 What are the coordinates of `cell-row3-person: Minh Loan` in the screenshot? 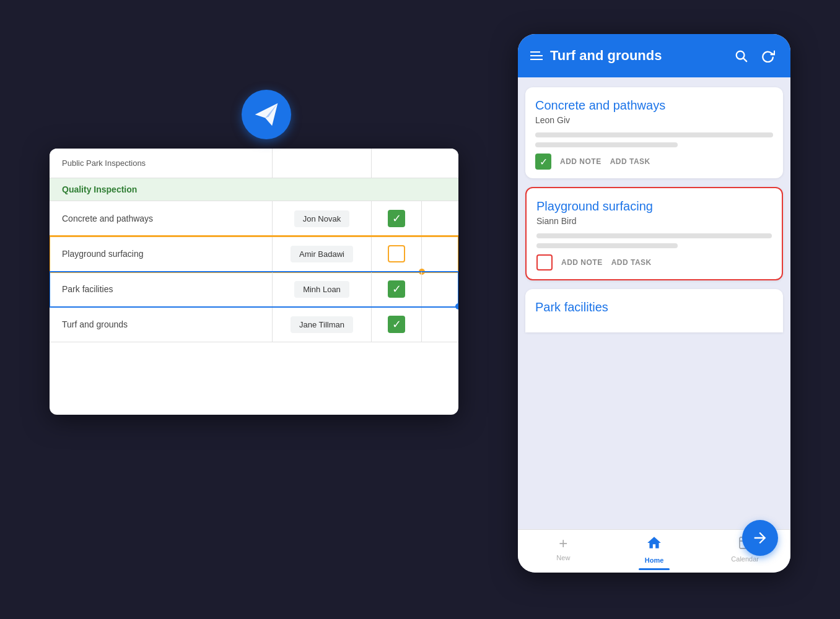 It's located at (322, 289).